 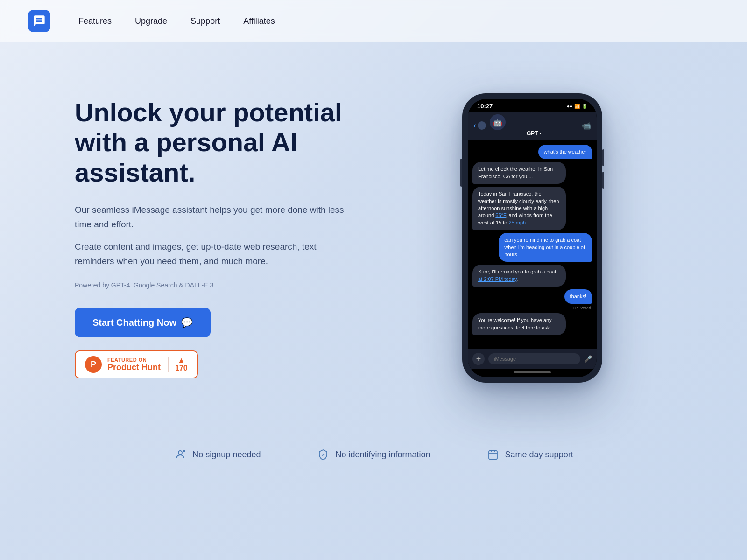 I want to click on phone-volume-down, so click(x=603, y=180).